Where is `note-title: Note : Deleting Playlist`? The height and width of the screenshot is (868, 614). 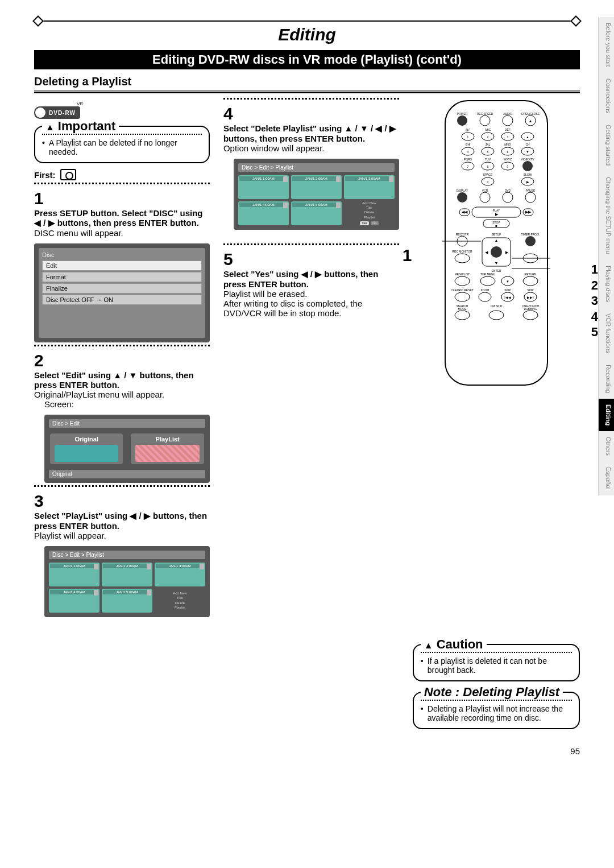
note-title: Note : Deleting Playlist is located at coordinates (492, 692).